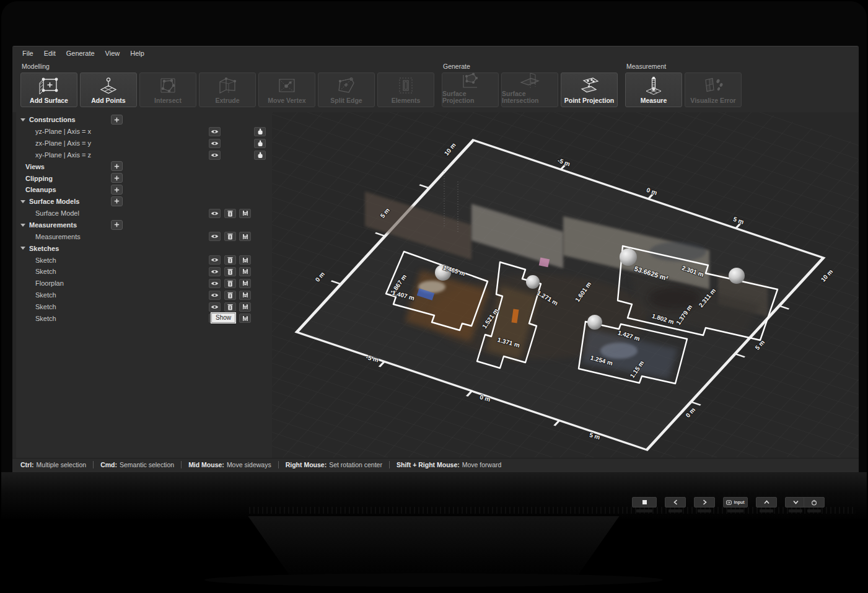 The image size is (868, 593). I want to click on add-construction-button, so click(116, 120).